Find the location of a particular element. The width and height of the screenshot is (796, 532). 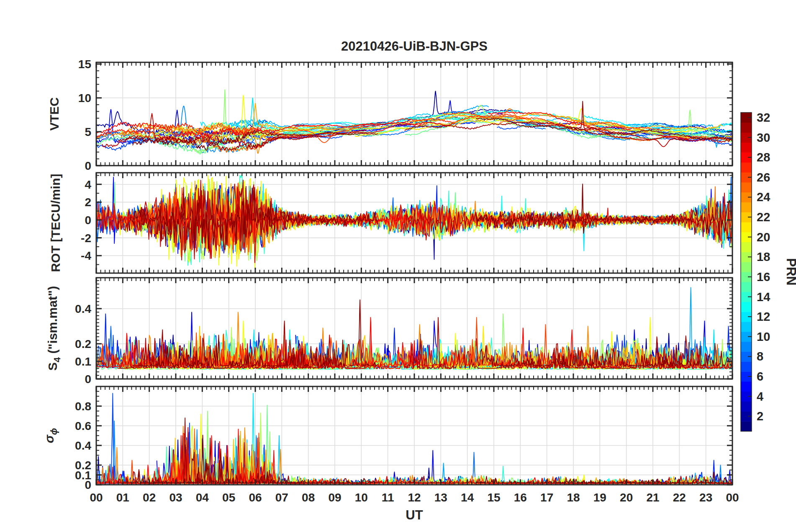

xtick-label: 10 is located at coordinates (362, 498).